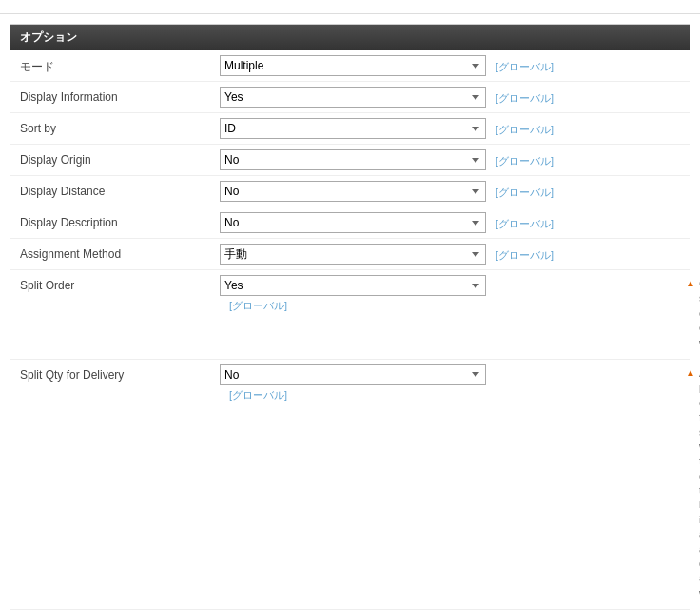 The width and height of the screenshot is (700, 610). What do you see at coordinates (525, 128) in the screenshot?
I see `global-link-sort-by: [グローバル]` at bounding box center [525, 128].